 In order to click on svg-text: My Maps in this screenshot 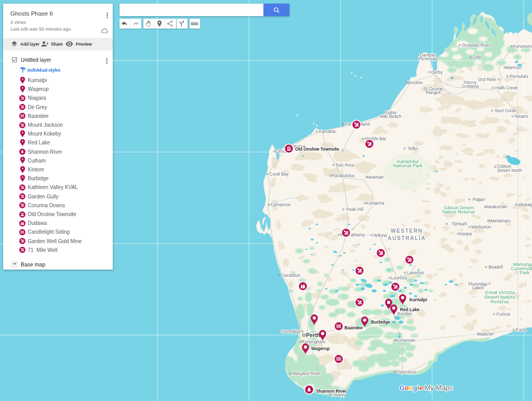, I will do `click(438, 387)`.